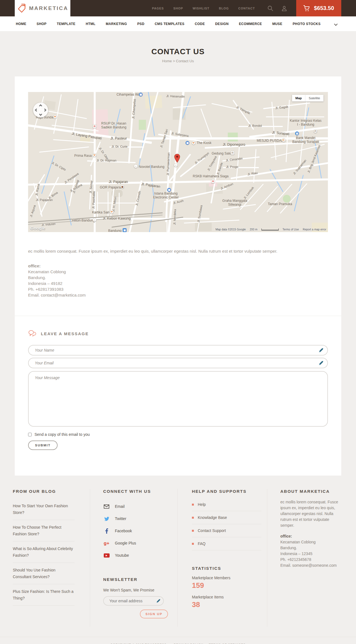 This screenshot has width=356, height=644. I want to click on blog-post-link: Plus Size Fashion: Is There Such a Thing…, so click(44, 595).